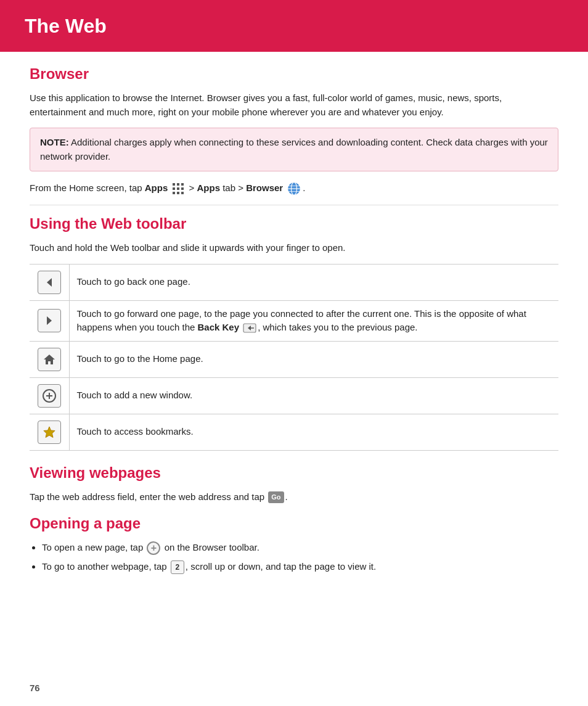  What do you see at coordinates (314, 321) in the screenshot?
I see `forward-desc: Touch to go forward one page, to the pag…` at bounding box center [314, 321].